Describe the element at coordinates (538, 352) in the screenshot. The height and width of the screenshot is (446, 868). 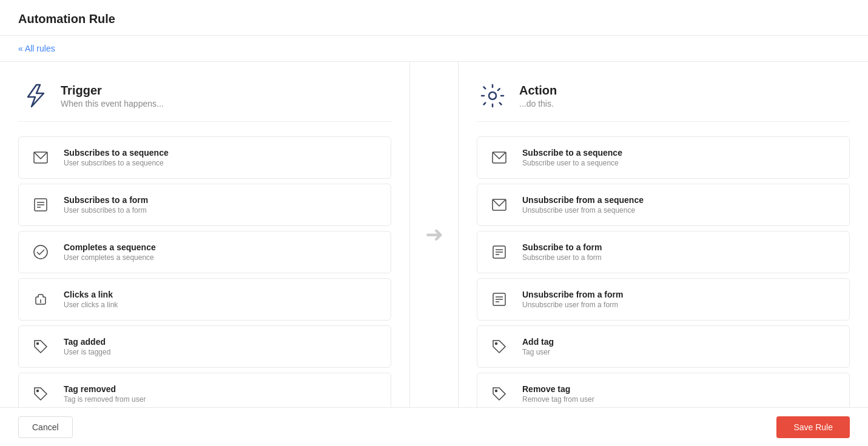
I see `item-desc-add-tag: Tag user` at that location.